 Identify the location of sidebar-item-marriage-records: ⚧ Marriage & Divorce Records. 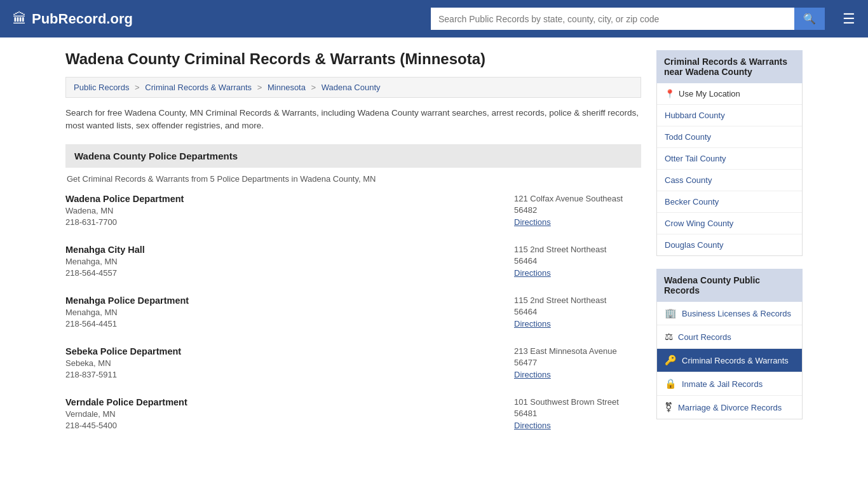
(729, 407).